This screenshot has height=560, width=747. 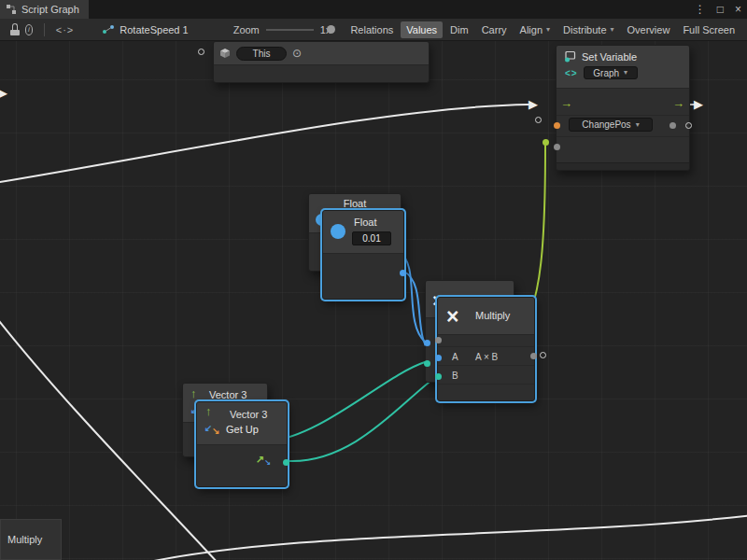 I want to click on multiply-input-b-port, so click(x=439, y=377).